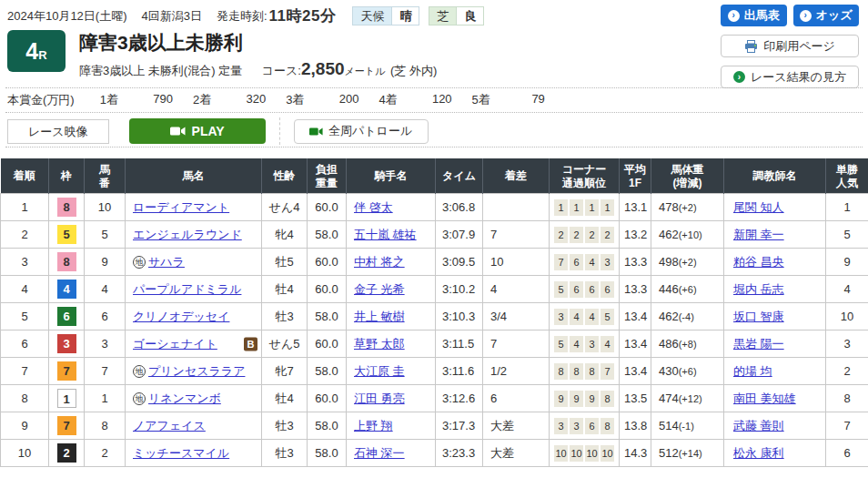  I want to click on trainer-link: 尾関 知人, so click(759, 208).